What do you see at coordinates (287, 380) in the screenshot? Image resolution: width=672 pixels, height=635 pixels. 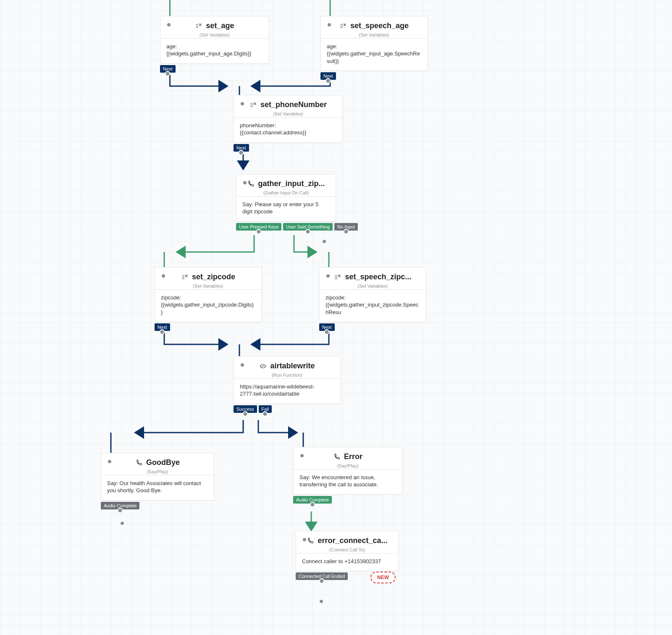 I see `node-airtablewrite: airtablewrite (Run Function) https://aqu…` at bounding box center [287, 380].